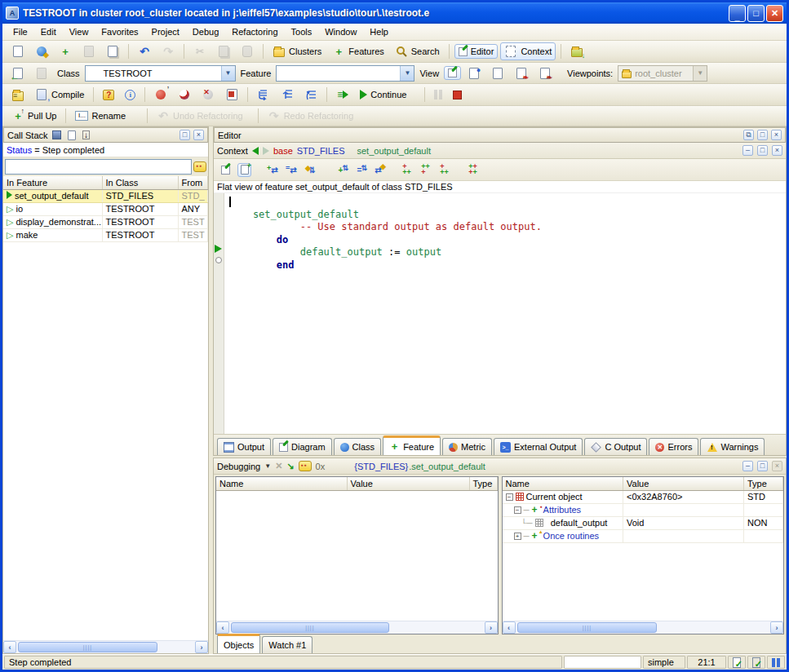 Image resolution: width=789 pixels, height=672 pixels. I want to click on melt-button: ?, so click(109, 95).